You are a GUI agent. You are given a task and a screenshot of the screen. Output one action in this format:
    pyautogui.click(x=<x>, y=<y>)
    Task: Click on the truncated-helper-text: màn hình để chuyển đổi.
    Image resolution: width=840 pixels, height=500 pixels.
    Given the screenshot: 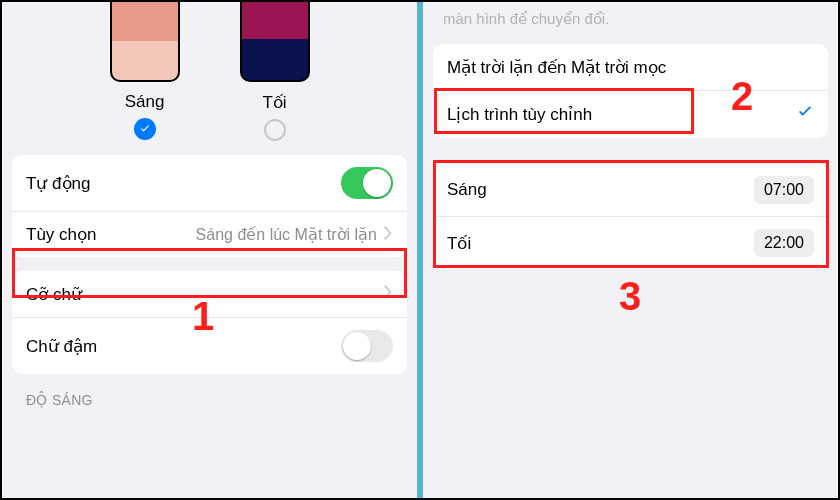 What is the action you would take?
    pyautogui.click(x=630, y=15)
    